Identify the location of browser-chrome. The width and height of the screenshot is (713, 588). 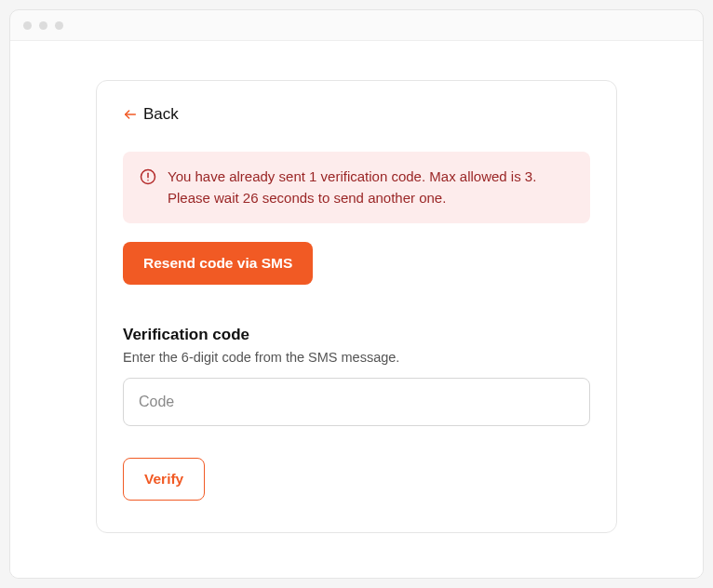
(356, 25).